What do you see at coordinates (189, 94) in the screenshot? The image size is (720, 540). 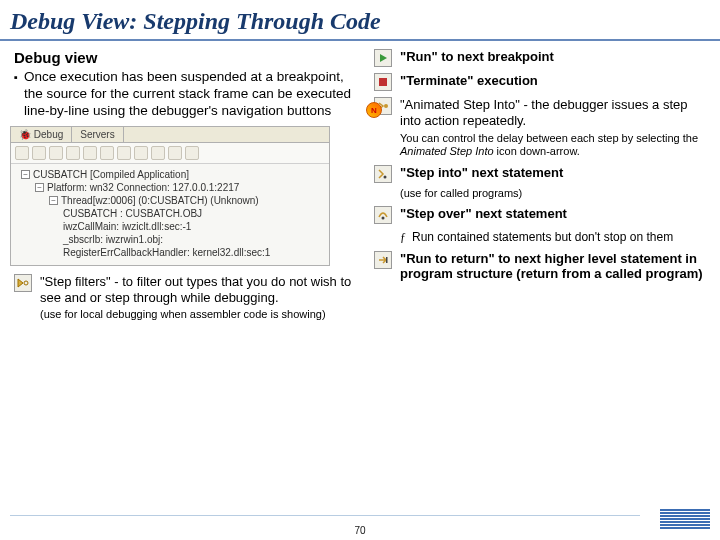 I see `bullet-item: ▪ Once execution has been suspended at a…` at bounding box center [189, 94].